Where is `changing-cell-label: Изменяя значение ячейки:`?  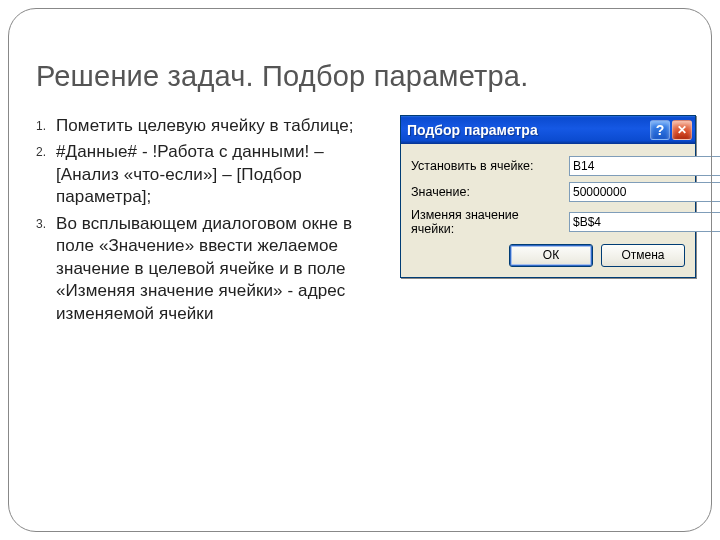
changing-cell-label: Изменяя значение ячейки: is located at coordinates (488, 222).